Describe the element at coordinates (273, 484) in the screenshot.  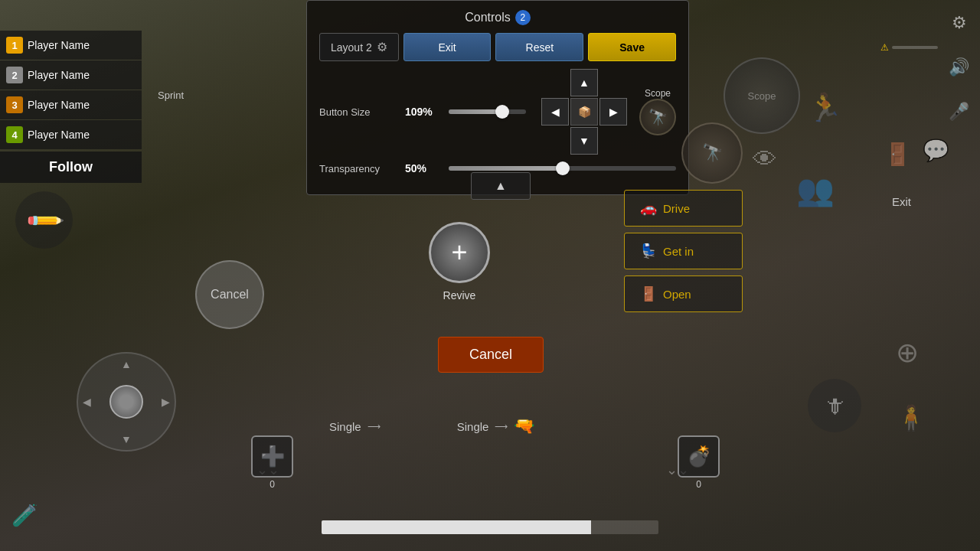
I see `firstaid-count: 0` at that location.